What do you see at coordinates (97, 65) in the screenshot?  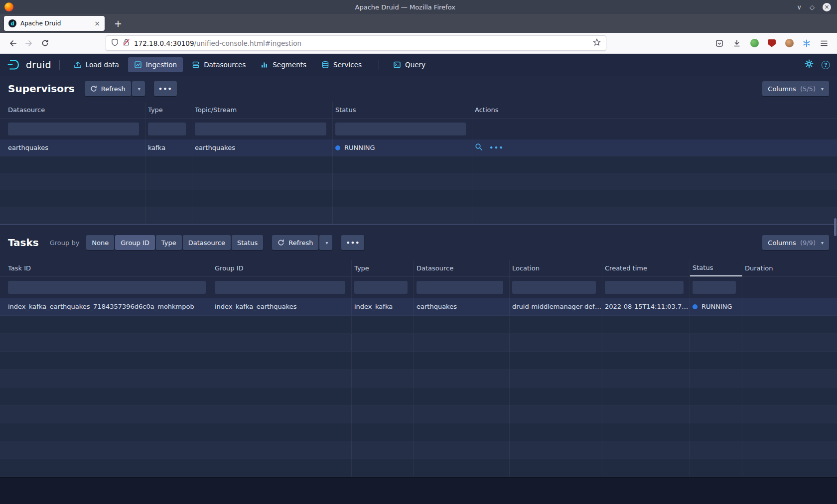 I see `nav-item-load-data: Load data` at bounding box center [97, 65].